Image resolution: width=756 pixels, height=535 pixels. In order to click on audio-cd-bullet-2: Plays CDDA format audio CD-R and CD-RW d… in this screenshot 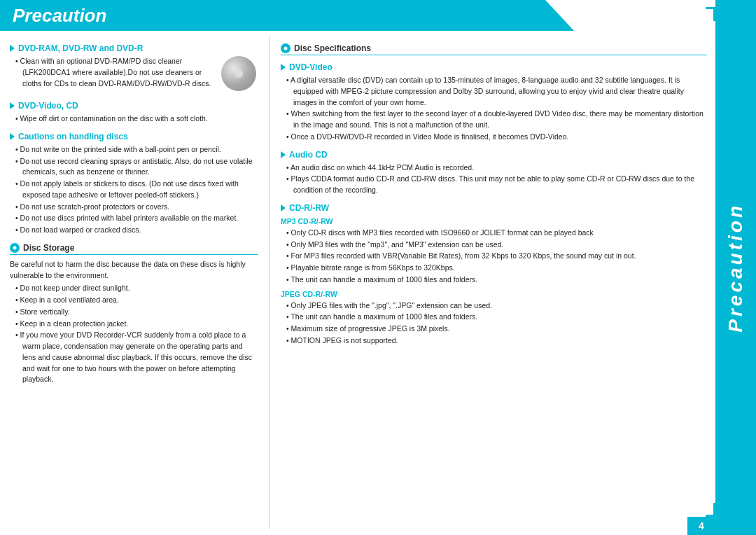, I will do `click(497, 185)`.